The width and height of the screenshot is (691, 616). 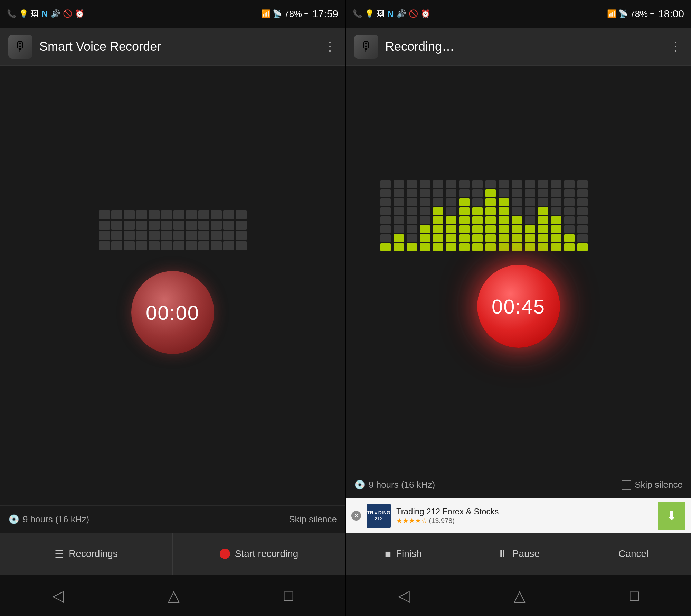 What do you see at coordinates (676, 47) in the screenshot?
I see `menu-button-right: ⋮` at bounding box center [676, 47].